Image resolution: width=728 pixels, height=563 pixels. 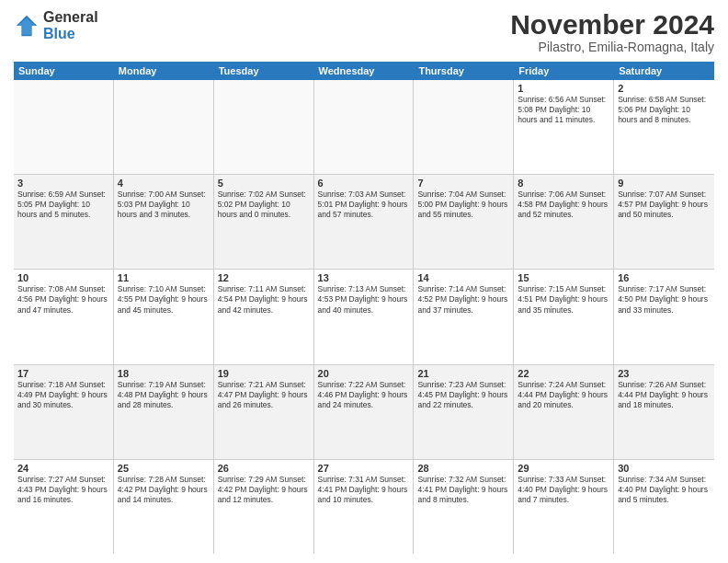 I want to click on day-info: Sunrise: 7:06 AM Sunset: 4:58 PM Dayligh…, so click(x=563, y=204).